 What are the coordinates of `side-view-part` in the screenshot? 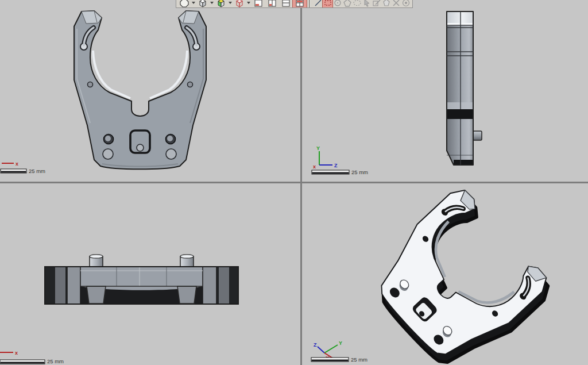 It's located at (464, 89).